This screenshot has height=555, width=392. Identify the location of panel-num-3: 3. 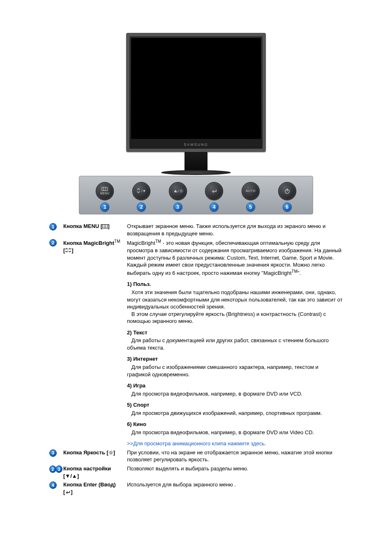
(178, 207).